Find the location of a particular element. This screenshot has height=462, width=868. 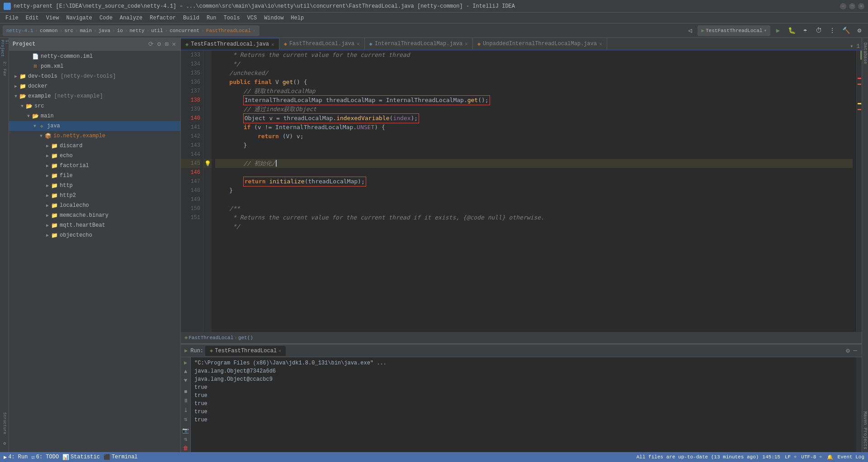

run-rerun-button: ▶ is located at coordinates (186, 363).